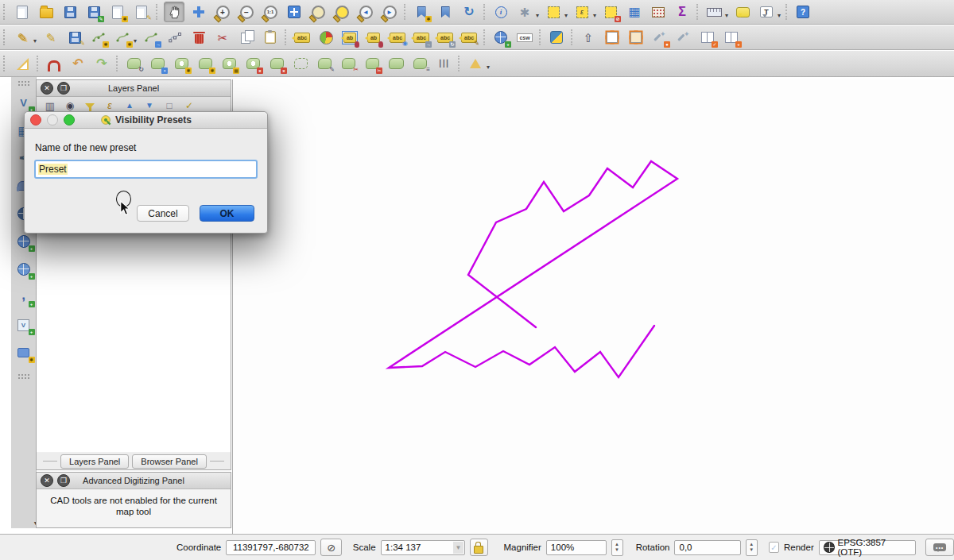  What do you see at coordinates (24, 269) in the screenshot?
I see `add-wfs-layer-icon: +` at bounding box center [24, 269].